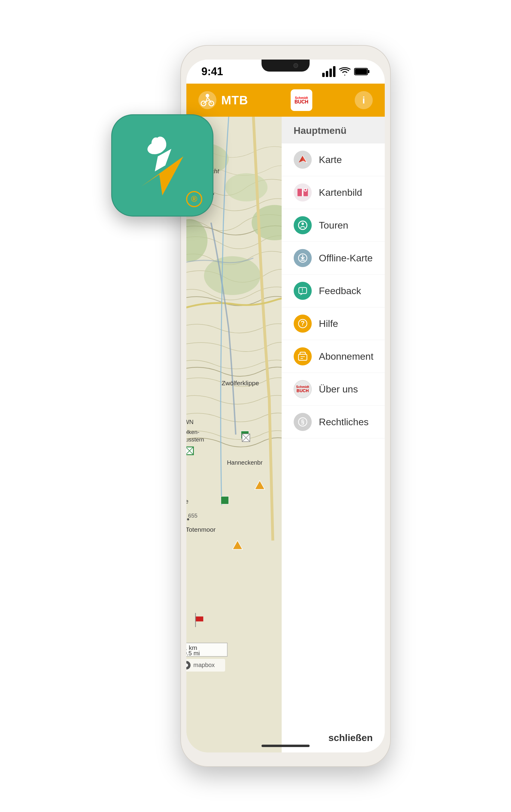 The width and height of the screenshot is (511, 812). What do you see at coordinates (194, 199) in the screenshot?
I see `registered-symbol: ®` at bounding box center [194, 199].